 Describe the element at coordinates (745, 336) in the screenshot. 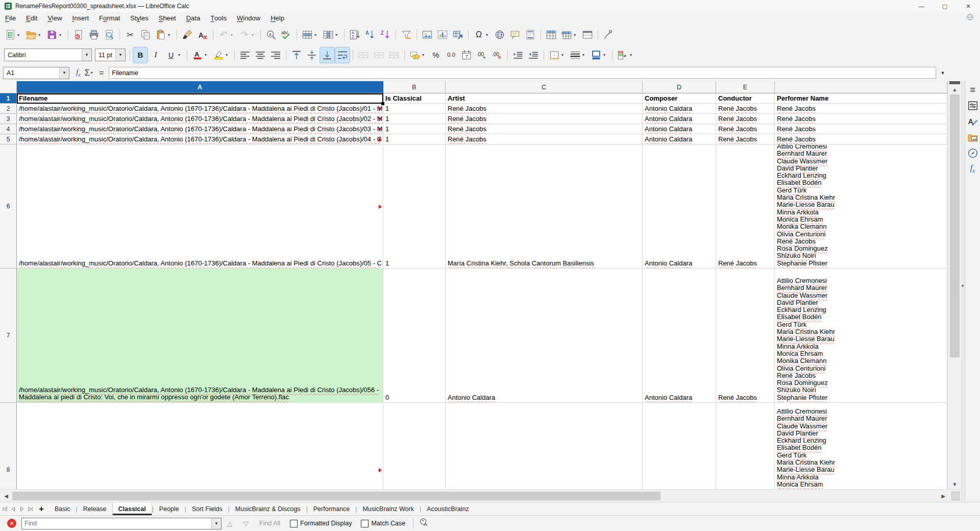

I see `cell-E7: René Jacobs` at that location.